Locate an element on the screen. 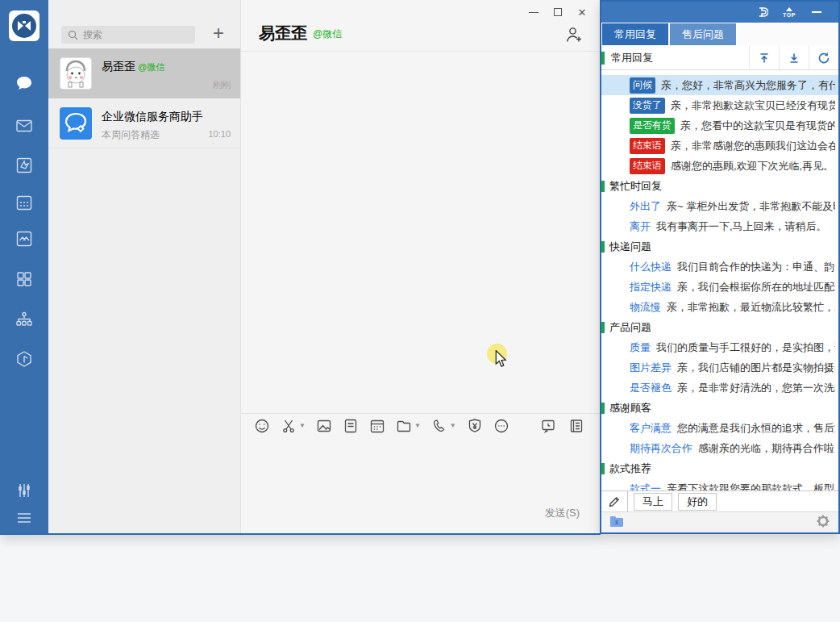 Image resolution: width=840 pixels, height=622 pixels. docs-icon is located at coordinates (24, 165).